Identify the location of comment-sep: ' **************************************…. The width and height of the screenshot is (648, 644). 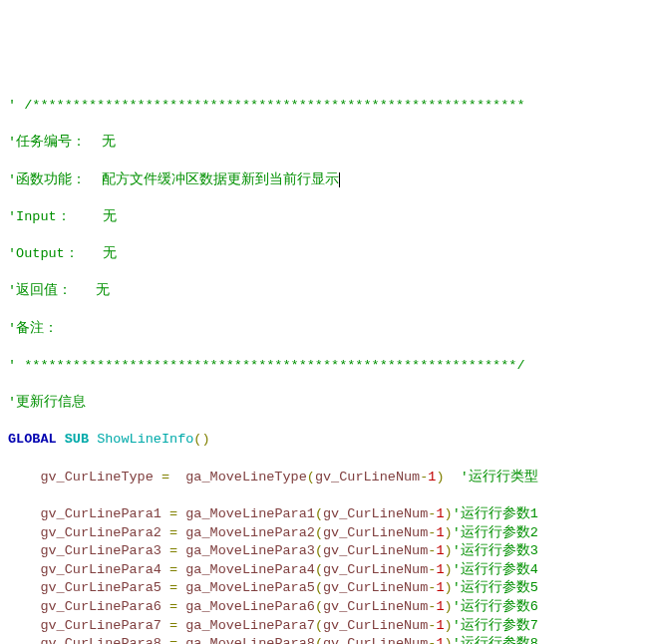
(324, 367).